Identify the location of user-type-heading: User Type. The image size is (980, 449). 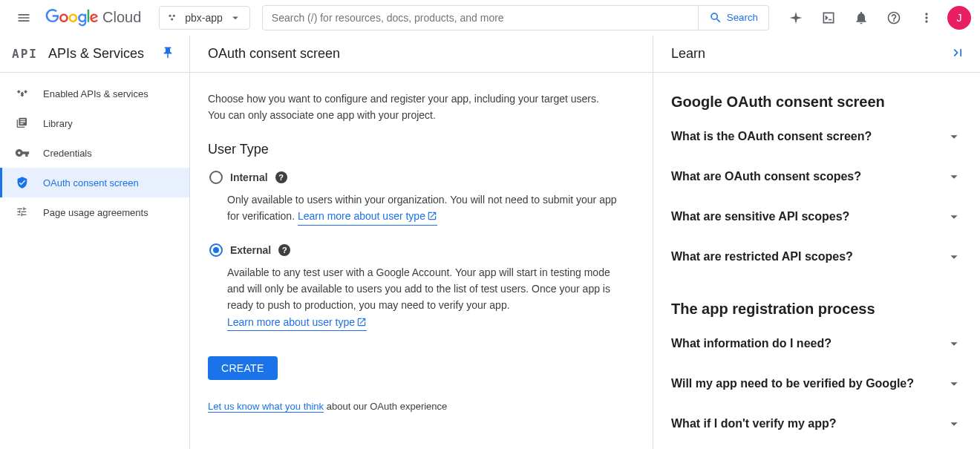
(413, 150).